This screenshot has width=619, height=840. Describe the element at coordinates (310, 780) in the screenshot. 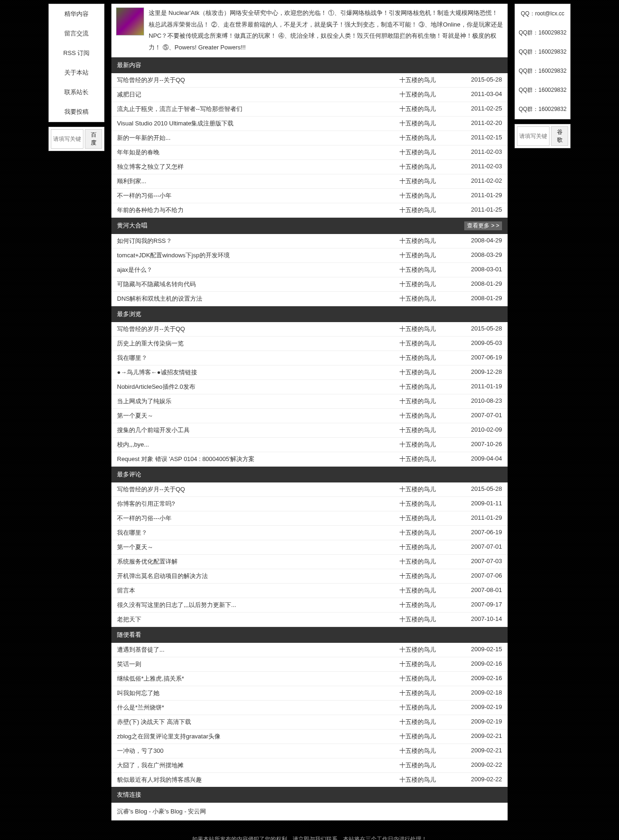

I see `list-item: 貌似最近有人对我的博客感兴趣十五楼的鸟儿2009-02-22` at that location.